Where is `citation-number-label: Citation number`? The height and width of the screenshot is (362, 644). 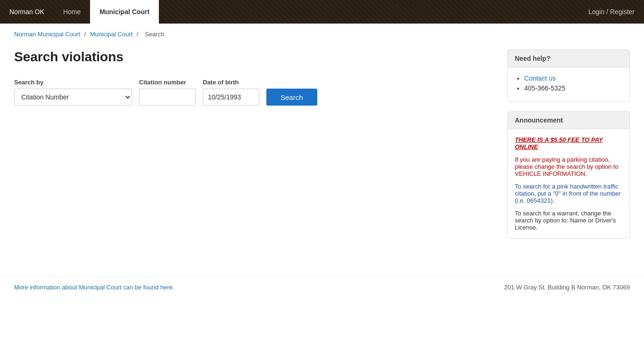
citation-number-label: Citation number is located at coordinates (167, 82).